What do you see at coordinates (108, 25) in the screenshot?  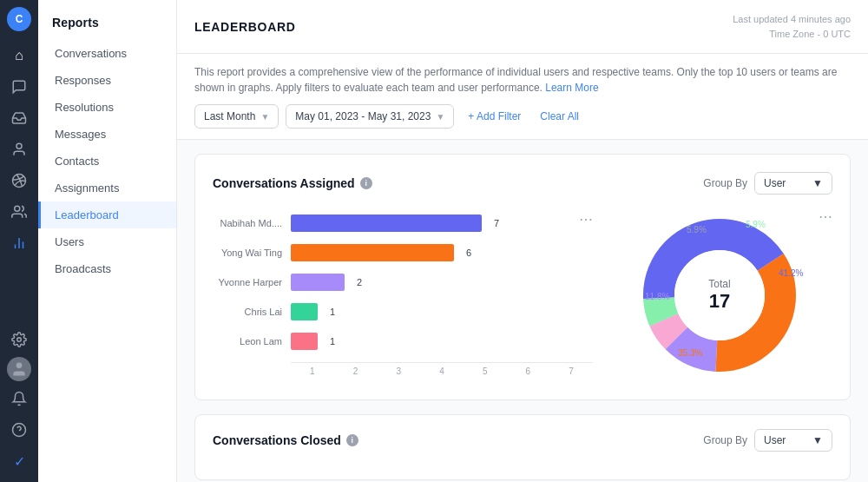 I see `sidebar-title: Reports` at bounding box center [108, 25].